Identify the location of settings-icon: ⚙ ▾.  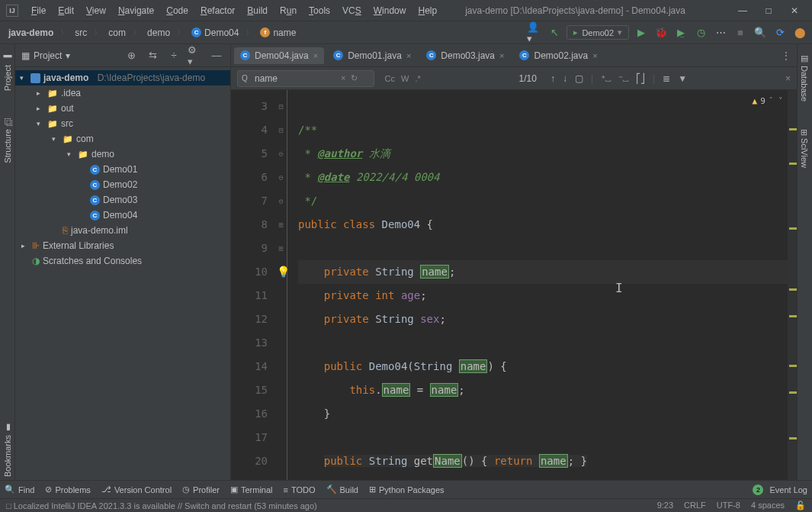
(195, 56).